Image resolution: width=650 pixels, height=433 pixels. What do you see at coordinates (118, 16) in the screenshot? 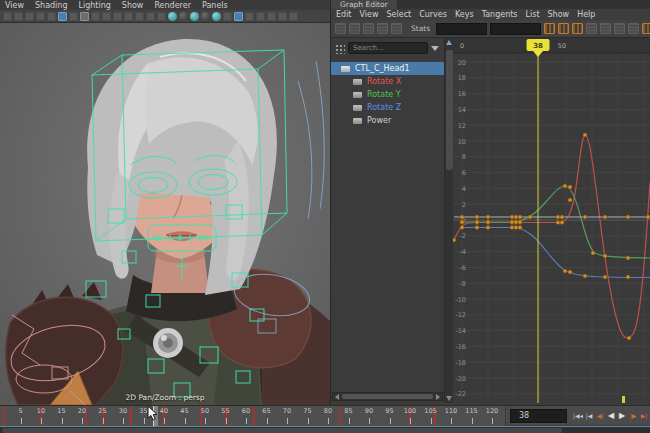
I see `gate-mask-icon` at bounding box center [118, 16].